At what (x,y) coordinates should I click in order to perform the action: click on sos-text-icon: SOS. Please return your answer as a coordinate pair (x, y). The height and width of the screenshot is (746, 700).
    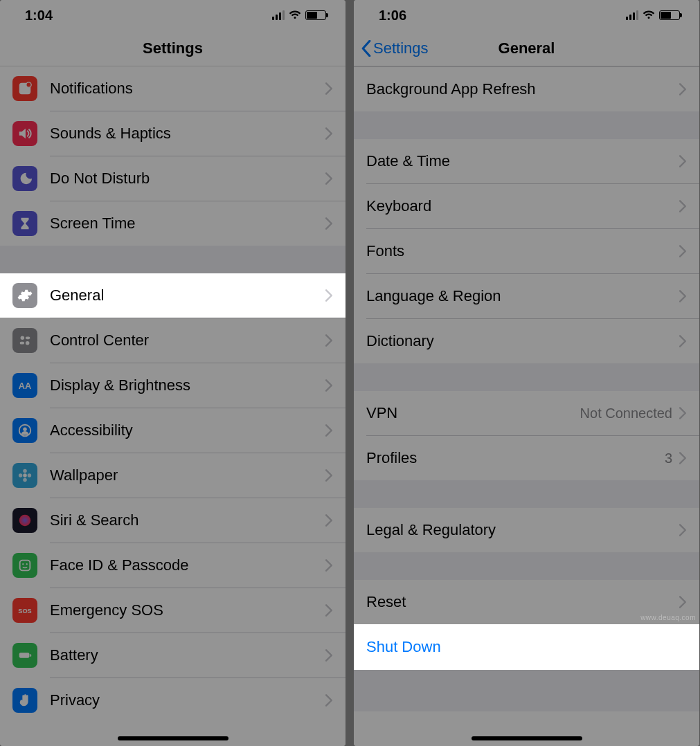
    Looking at the image, I should click on (25, 610).